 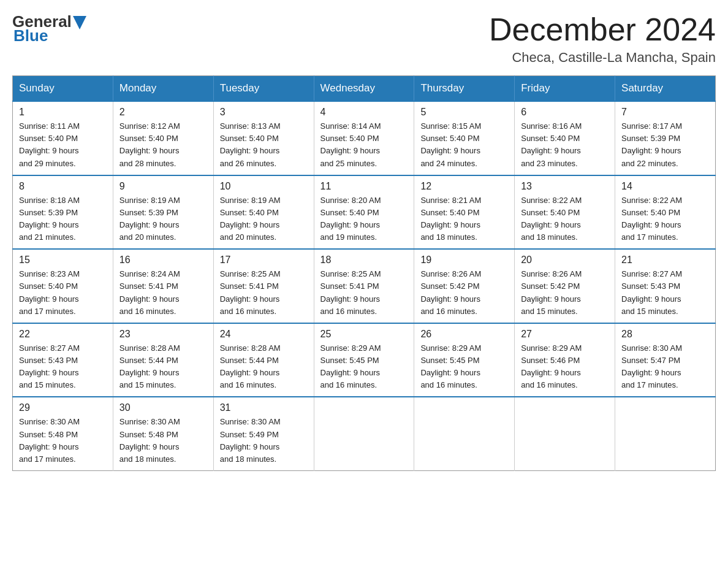 What do you see at coordinates (264, 220) in the screenshot?
I see `day-info: Sunrise: 8:19 AM Sunset: 5:40 PM Dayligh…` at bounding box center [264, 220].